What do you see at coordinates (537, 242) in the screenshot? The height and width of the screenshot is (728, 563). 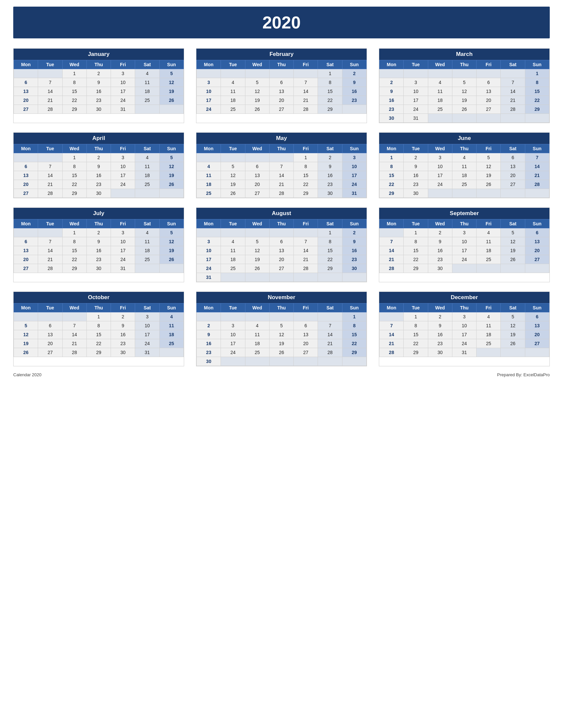 I see `calendar-day: 13` at bounding box center [537, 242].